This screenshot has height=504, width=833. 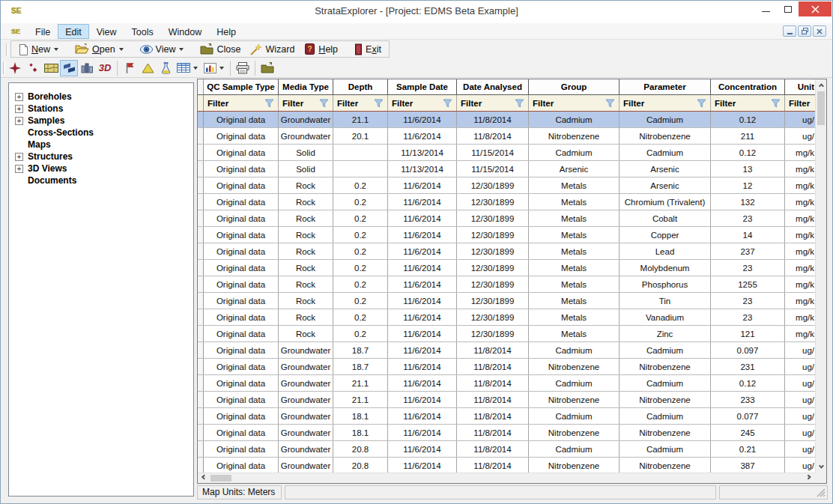 What do you see at coordinates (422, 103) in the screenshot?
I see `filter-cell-sample-date: Filter` at bounding box center [422, 103].